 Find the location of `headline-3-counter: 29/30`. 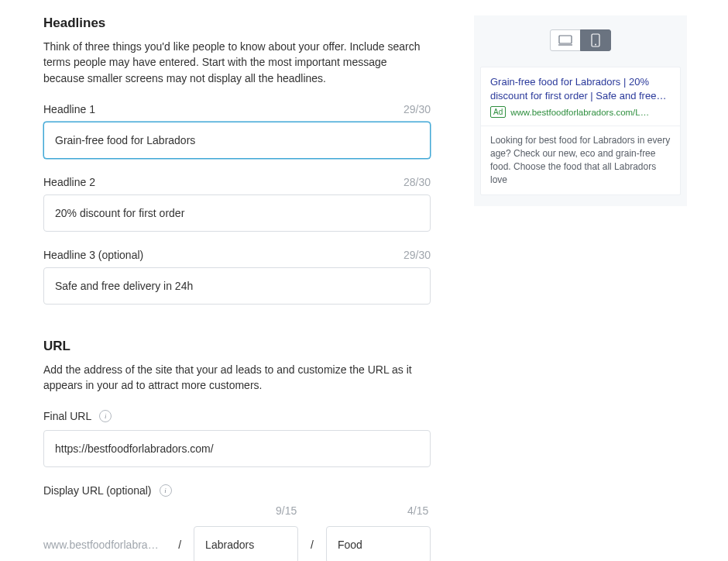

headline-3-counter: 29/30 is located at coordinates (417, 255).